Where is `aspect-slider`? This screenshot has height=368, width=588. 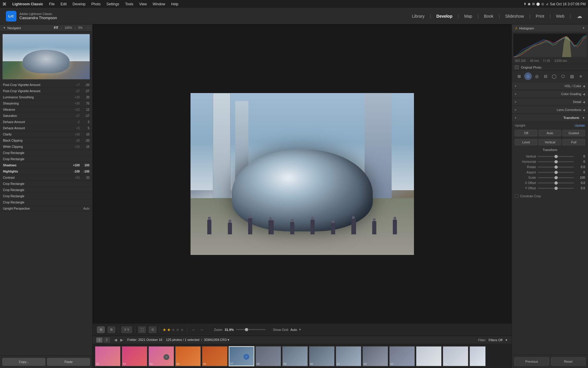
aspect-slider is located at coordinates (556, 173).